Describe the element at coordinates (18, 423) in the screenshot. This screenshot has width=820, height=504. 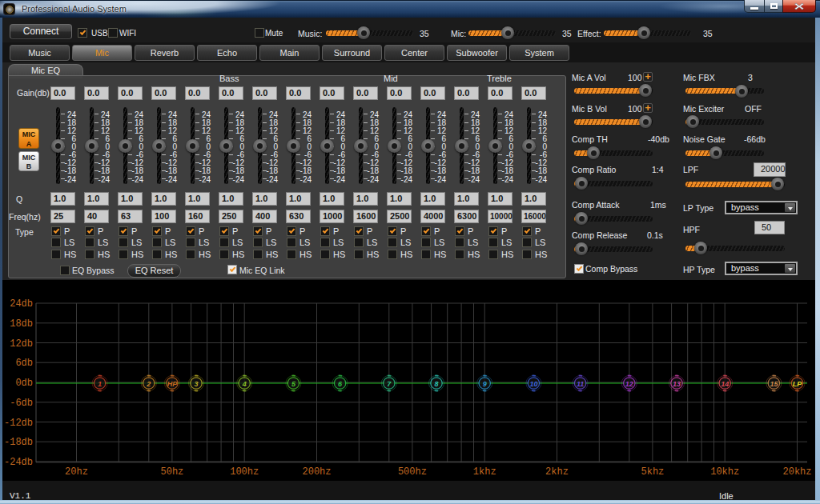
I see `svg-text: -12db` at that location.